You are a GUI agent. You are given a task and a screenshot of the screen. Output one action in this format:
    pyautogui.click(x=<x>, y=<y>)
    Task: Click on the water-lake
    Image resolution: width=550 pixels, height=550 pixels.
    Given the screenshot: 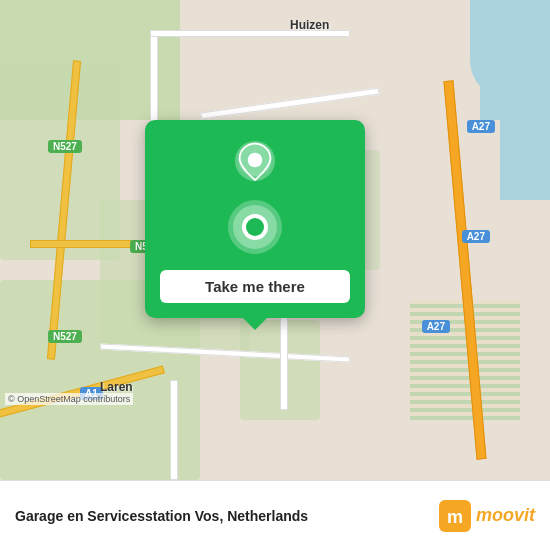 What is the action you would take?
    pyautogui.click(x=495, y=90)
    